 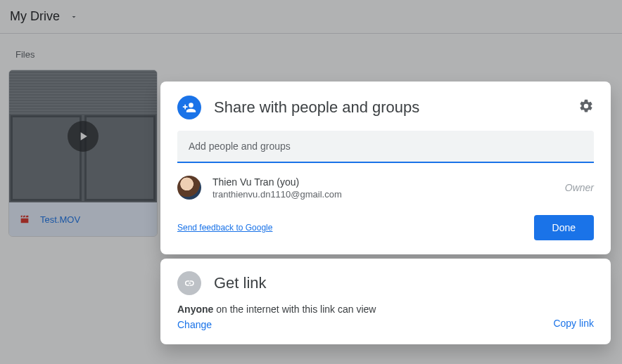 What do you see at coordinates (573, 324) in the screenshot?
I see `copy-link-button: Copy link` at bounding box center [573, 324].